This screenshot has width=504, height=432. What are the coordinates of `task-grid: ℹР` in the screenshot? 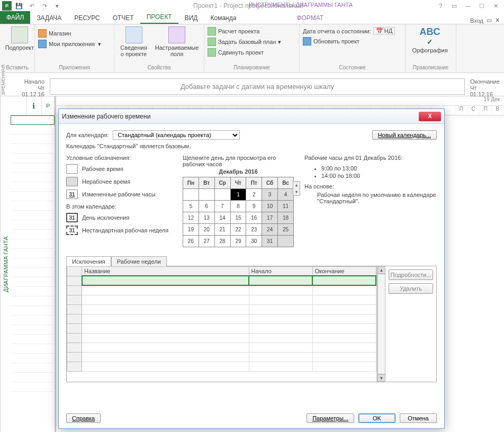 It's located at (33, 264).